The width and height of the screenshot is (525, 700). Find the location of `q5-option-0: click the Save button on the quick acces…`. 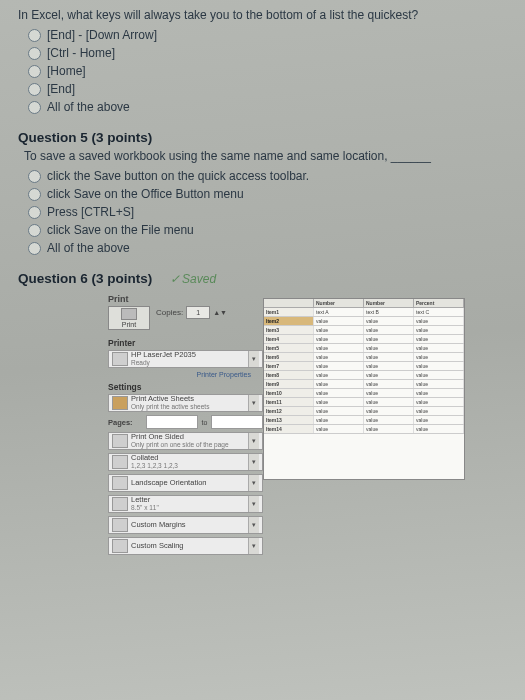

q5-option-0: click the Save button on the quick acces… is located at coordinates (268, 176).